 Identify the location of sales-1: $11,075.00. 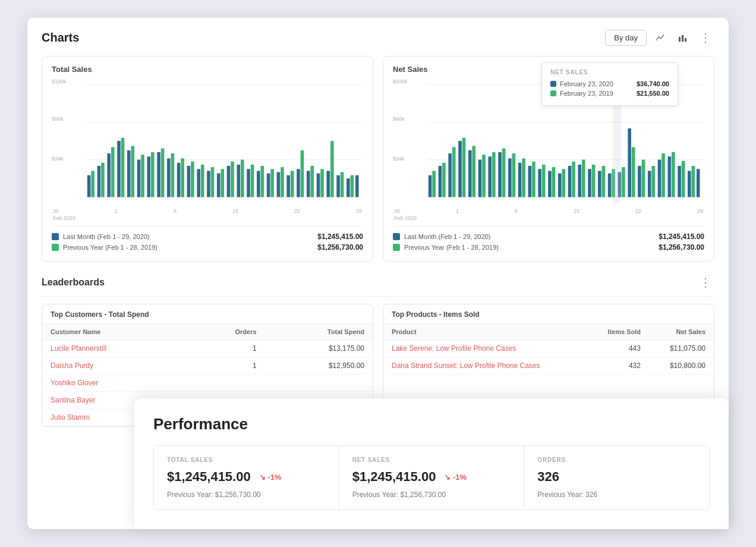
(681, 348).